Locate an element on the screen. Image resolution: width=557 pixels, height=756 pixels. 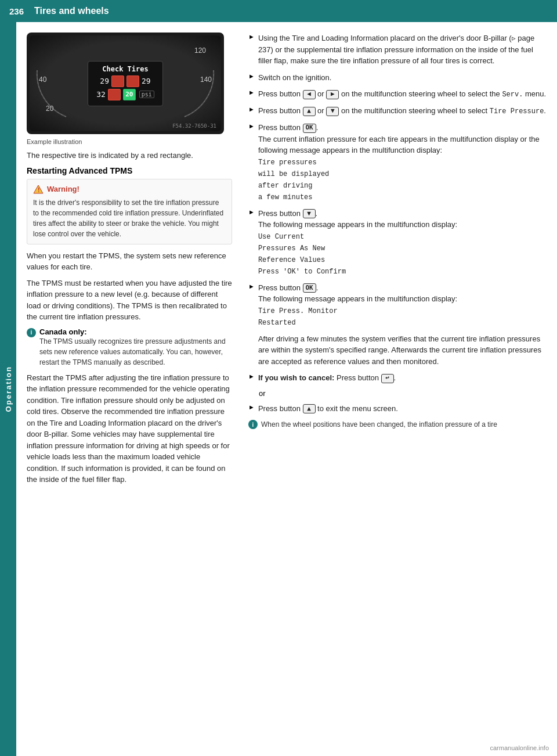
header-title: Tires and wheels is located at coordinates (72, 11).